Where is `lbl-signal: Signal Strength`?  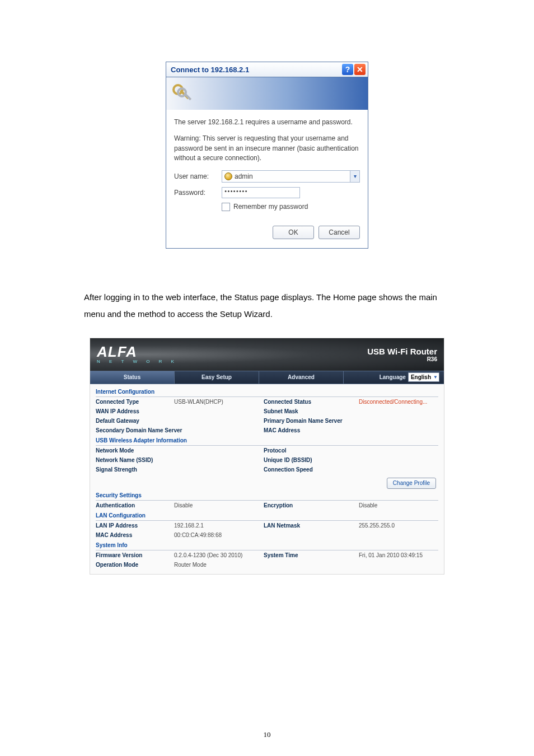 lbl-signal: Signal Strength is located at coordinates (135, 469).